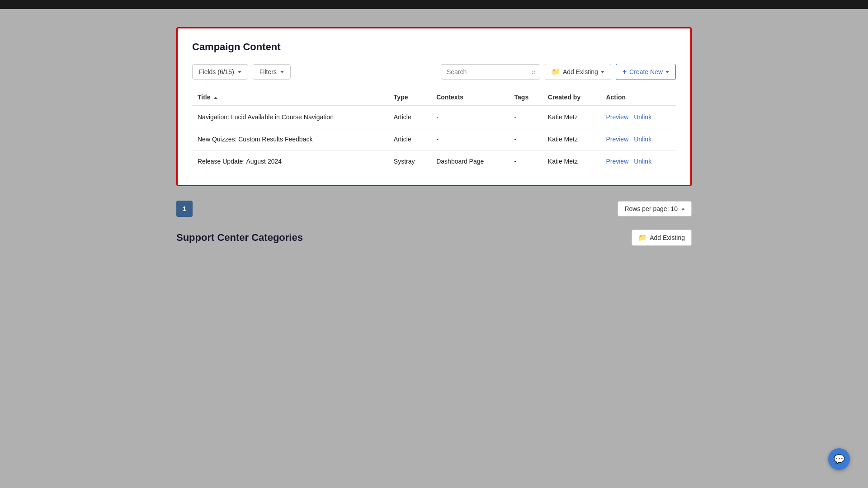 Image resolution: width=868 pixels, height=488 pixels. I want to click on fields-dropdown: Fields (6/15), so click(220, 72).